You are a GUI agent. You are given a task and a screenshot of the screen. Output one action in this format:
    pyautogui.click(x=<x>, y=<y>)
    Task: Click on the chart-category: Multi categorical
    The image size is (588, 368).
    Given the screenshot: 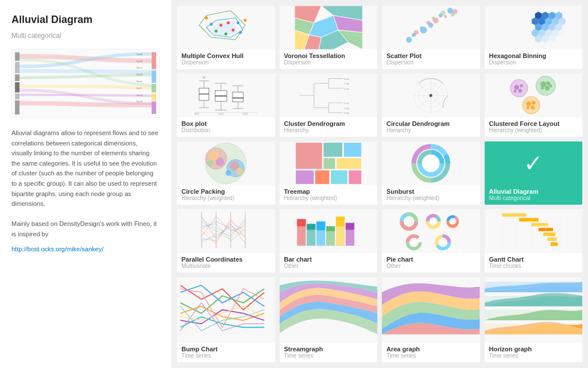 What is the action you would take?
    pyautogui.click(x=534, y=198)
    